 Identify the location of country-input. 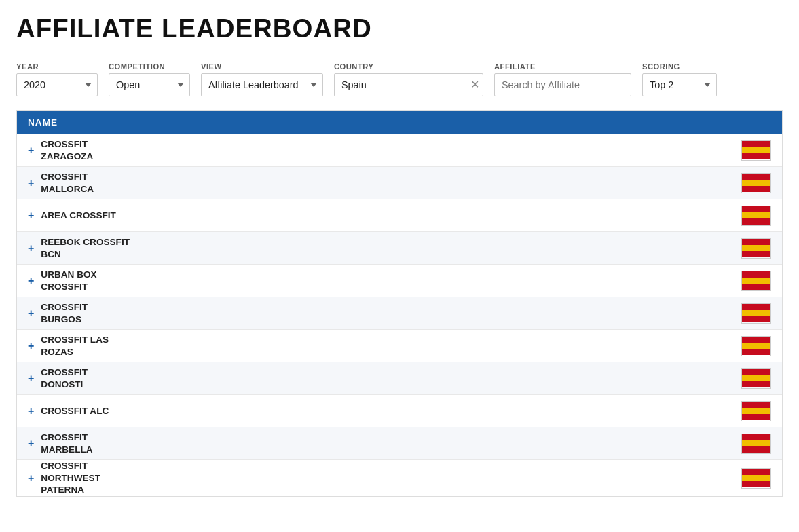
(409, 85).